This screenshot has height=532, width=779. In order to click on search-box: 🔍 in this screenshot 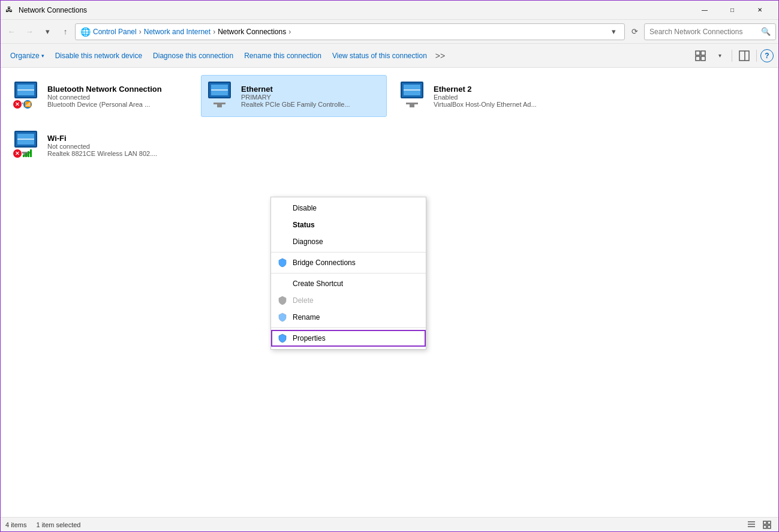, I will do `click(710, 32)`.